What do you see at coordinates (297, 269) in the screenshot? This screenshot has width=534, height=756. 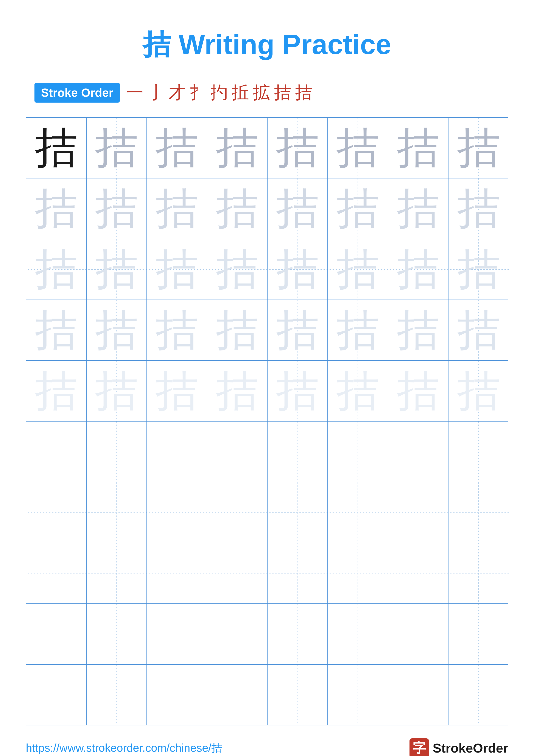 I see `cell-3-5: 拮` at bounding box center [297, 269].